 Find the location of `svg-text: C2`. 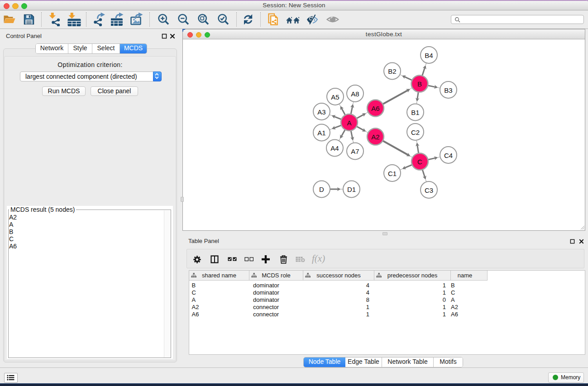

svg-text: C2 is located at coordinates (416, 132).